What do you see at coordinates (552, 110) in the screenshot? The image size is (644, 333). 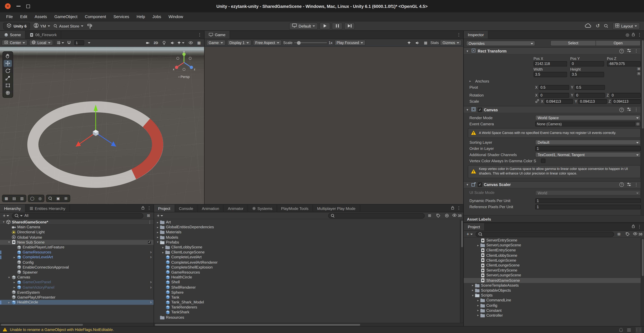 I see `canvas-header: ▾ ✓ Canvas ? ⋮` at bounding box center [552, 110].